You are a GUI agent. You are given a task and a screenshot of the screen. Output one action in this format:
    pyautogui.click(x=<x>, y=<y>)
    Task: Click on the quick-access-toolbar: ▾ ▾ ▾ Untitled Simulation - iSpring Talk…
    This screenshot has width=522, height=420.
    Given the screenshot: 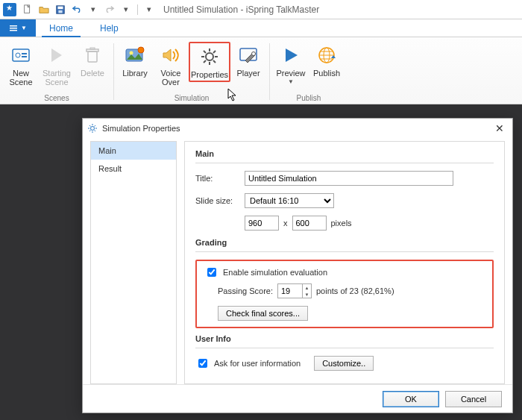 What is the action you would take?
    pyautogui.click(x=261, y=10)
    